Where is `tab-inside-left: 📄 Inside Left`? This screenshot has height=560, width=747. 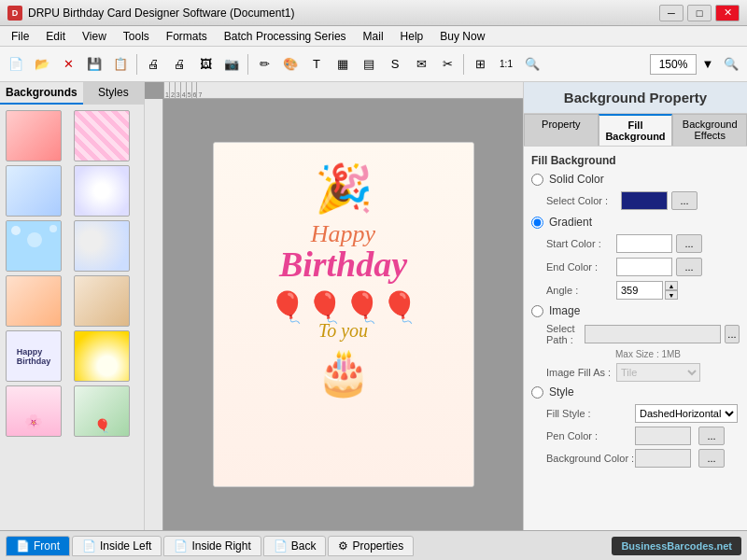 tab-inside-left: 📄 Inside Left is located at coordinates (117, 546).